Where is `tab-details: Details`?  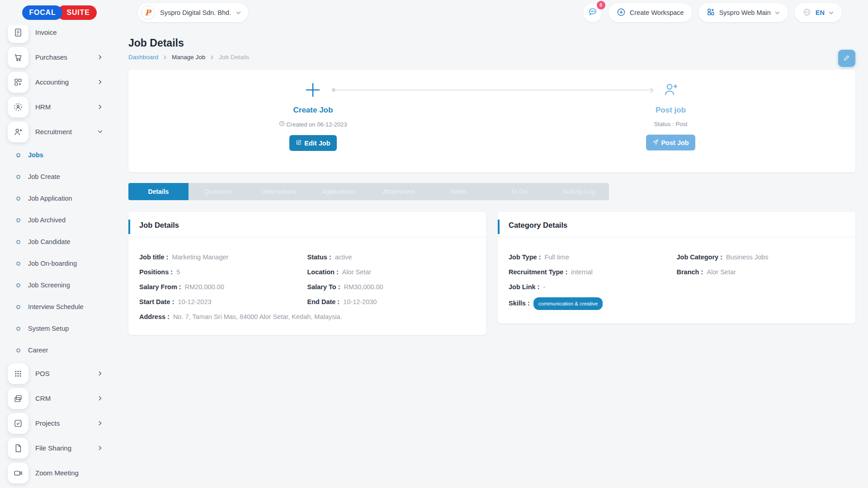 tab-details: Details is located at coordinates (158, 192).